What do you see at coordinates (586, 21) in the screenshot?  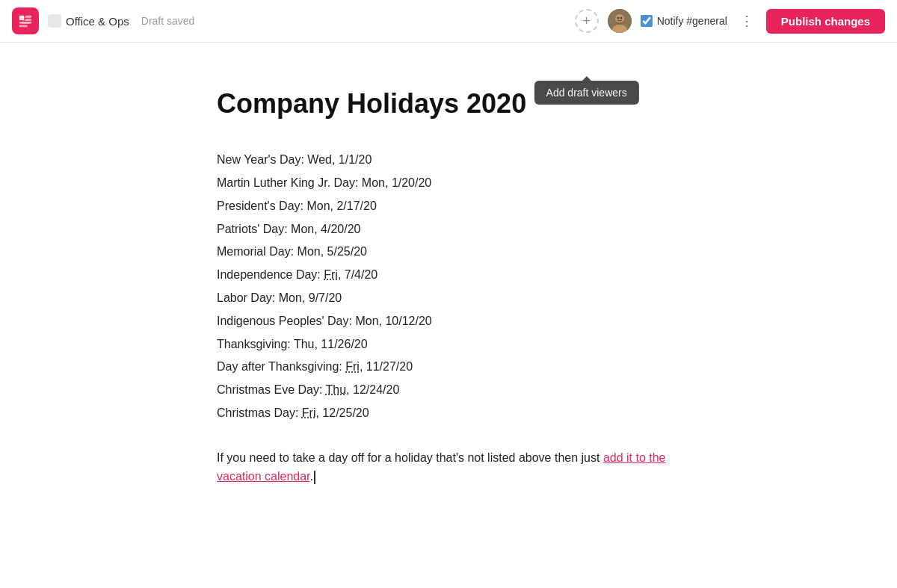 I see `plus-icon: +` at bounding box center [586, 21].